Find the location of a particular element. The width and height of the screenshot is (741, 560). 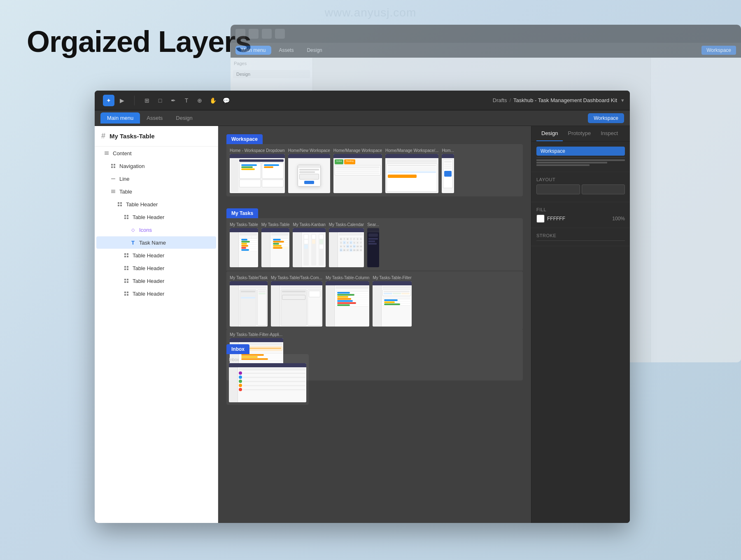

right-panel: Design Prototype Inspect Workspace Layou… is located at coordinates (580, 324).